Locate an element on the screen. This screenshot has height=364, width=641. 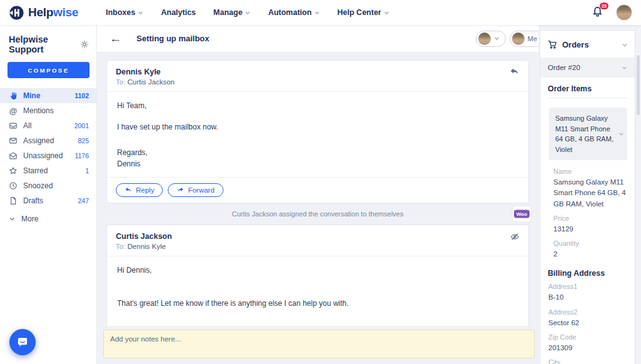
woocommerce-icon: Woo is located at coordinates (522, 214).